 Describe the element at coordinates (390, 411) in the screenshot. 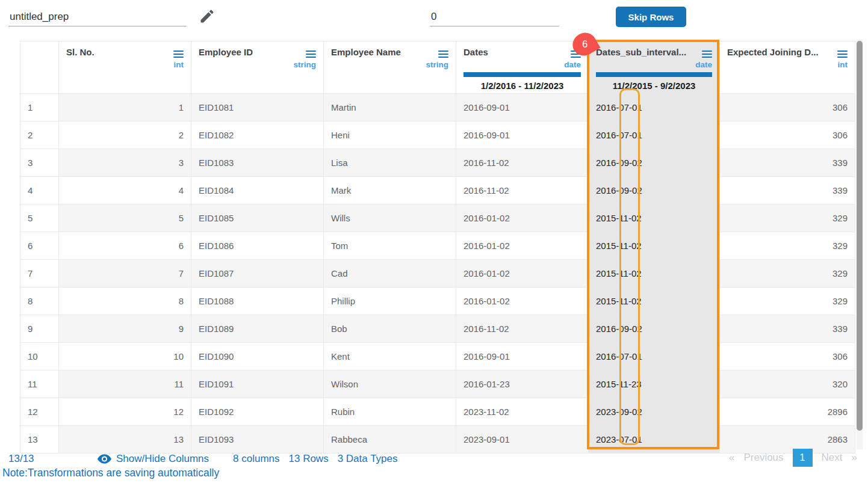

I see `cell-employee-name: Rubin` at that location.